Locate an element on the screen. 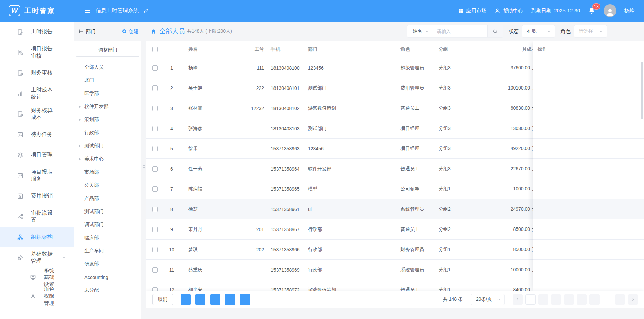 The height and width of the screenshot is (319, 644). scrollbar-thumb is located at coordinates (642, 91).